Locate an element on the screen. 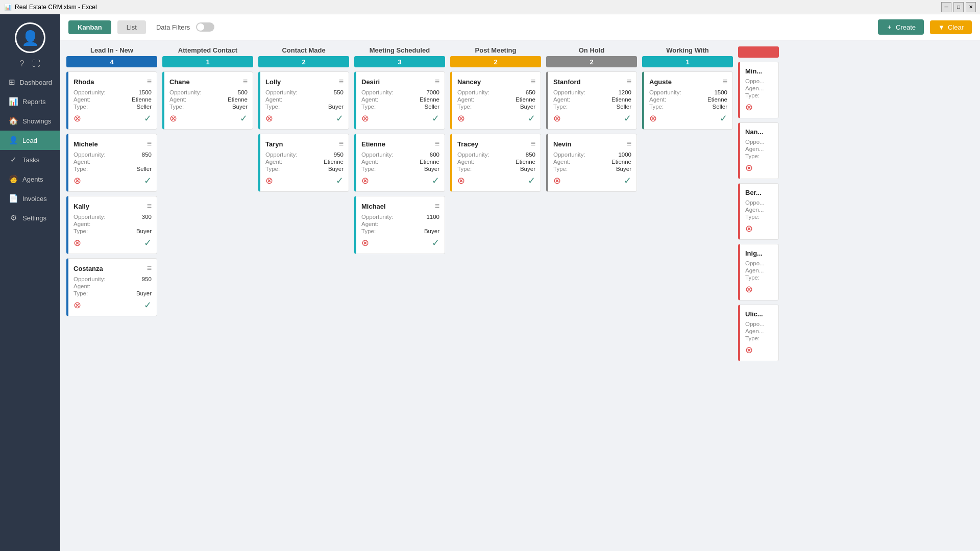  sidebar-item-tasks: ✓ Tasks is located at coordinates (30, 160).